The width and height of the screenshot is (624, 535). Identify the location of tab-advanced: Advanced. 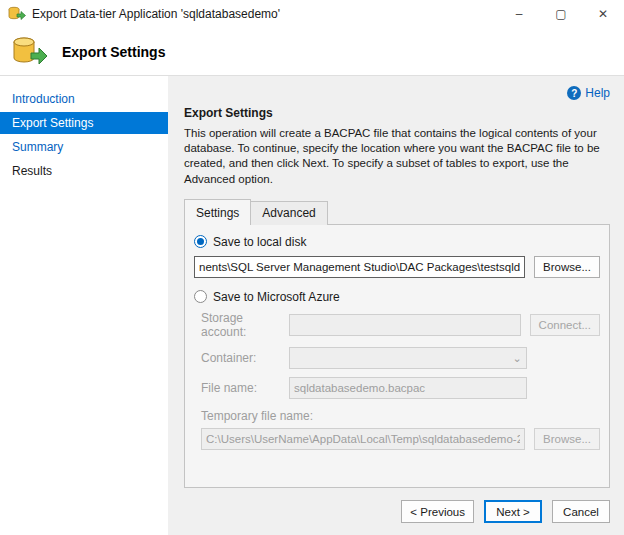
(289, 213).